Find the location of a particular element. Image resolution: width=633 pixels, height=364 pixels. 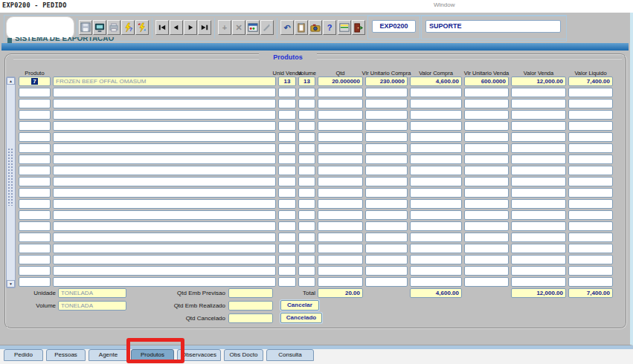

list-icon is located at coordinates (344, 27).